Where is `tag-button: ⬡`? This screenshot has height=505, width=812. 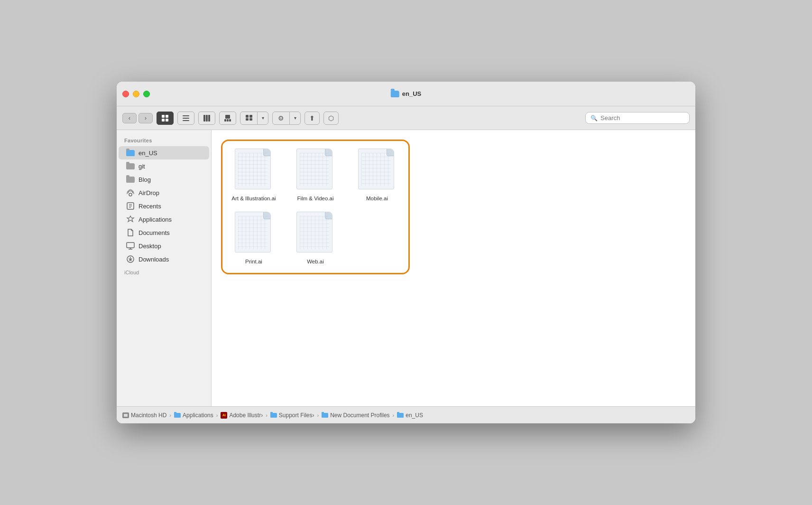
tag-button: ⬡ is located at coordinates (331, 118).